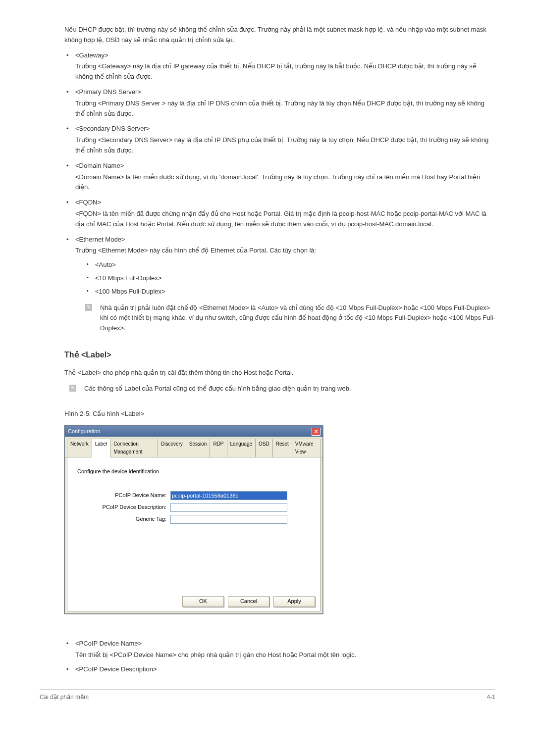 This screenshot has width=535, height=756. What do you see at coordinates (194, 431) in the screenshot?
I see `dialog-titlebar: Configuration ✕` at bounding box center [194, 431].